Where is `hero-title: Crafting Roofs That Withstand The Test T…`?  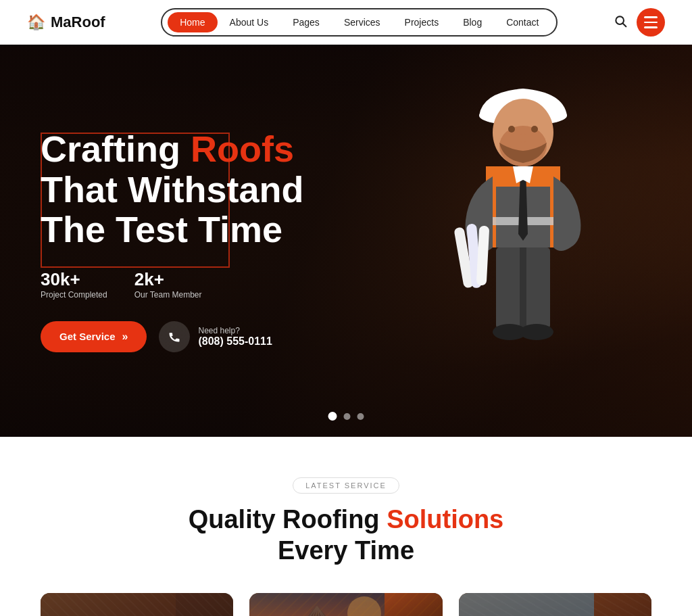
hero-title: Crafting Roofs That Withstand The Test T… is located at coordinates (209, 189).